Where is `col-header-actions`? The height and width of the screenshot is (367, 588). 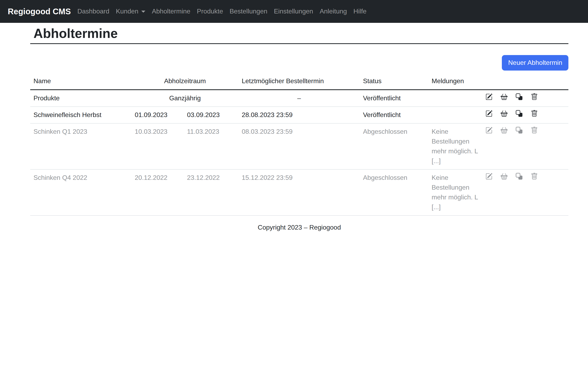 col-header-actions is located at coordinates (525, 82).